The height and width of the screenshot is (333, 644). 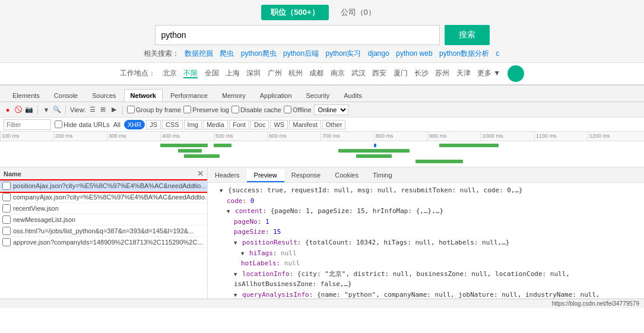 What do you see at coordinates (305, 125) in the screenshot?
I see `filter-manifest: Manifest` at bounding box center [305, 125].